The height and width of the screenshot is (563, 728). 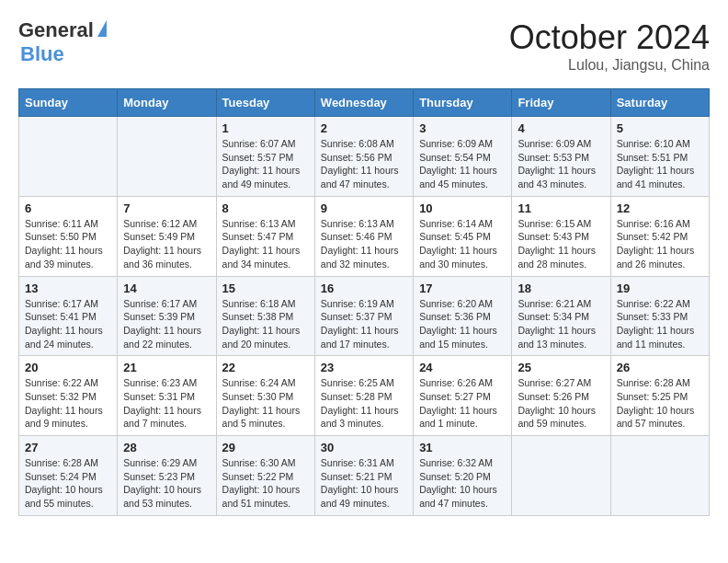 What do you see at coordinates (266, 164) in the screenshot?
I see `day-info: Sunrise: 6:07 AMSunset: 5:57 PMDaylight:…` at bounding box center [266, 164].